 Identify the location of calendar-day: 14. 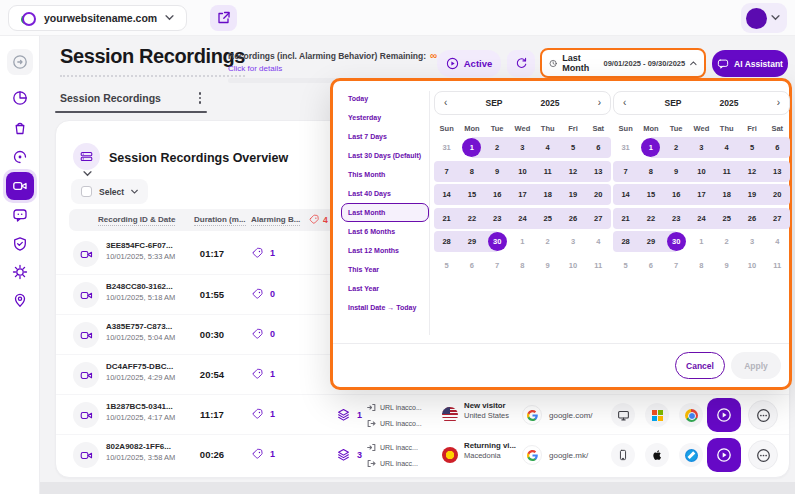
(626, 194).